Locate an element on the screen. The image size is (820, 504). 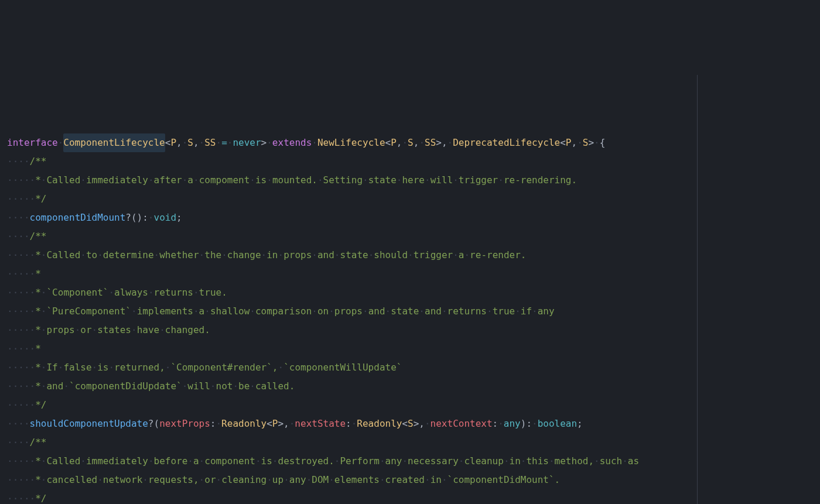
code-line: ·····*·props·or·states·have·changed. is located at coordinates (414, 330).